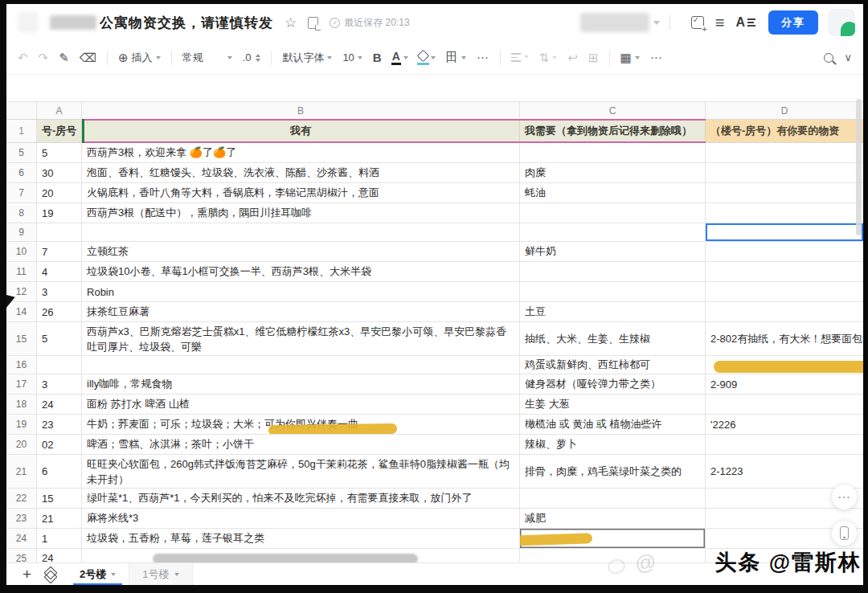  Describe the element at coordinates (301, 232) in the screenshot. I see `cell-b` at that location.